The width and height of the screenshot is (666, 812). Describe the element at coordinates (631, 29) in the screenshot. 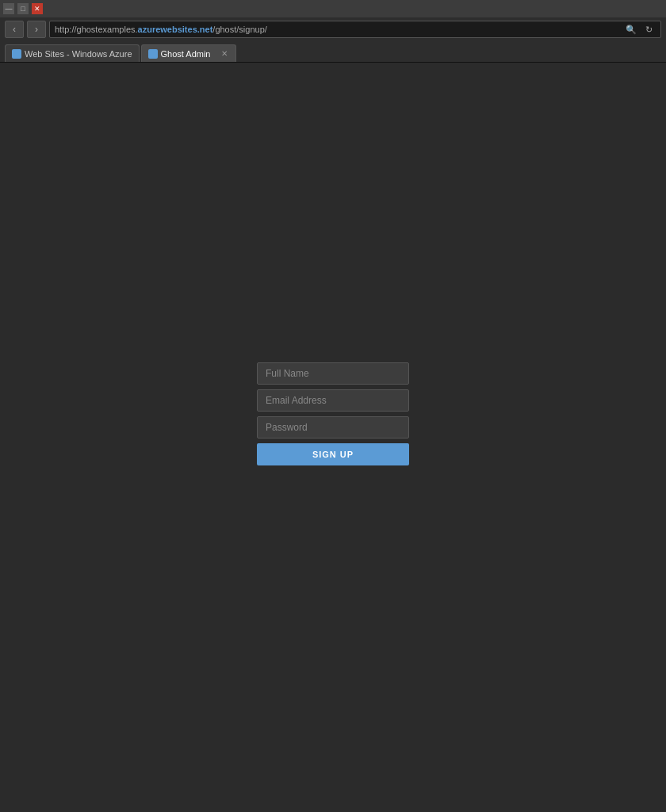

I see `search-button: 🔍` at that location.